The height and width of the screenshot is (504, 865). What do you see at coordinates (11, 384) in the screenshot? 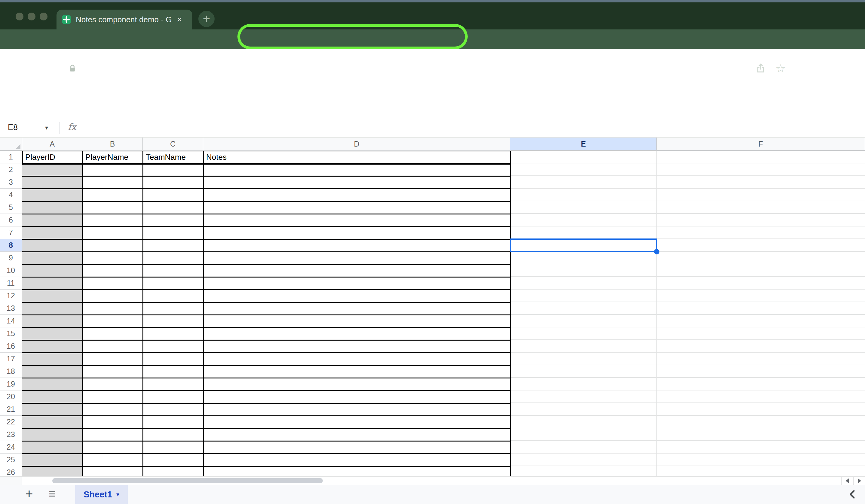
I see `row-header-19: 19` at bounding box center [11, 384].